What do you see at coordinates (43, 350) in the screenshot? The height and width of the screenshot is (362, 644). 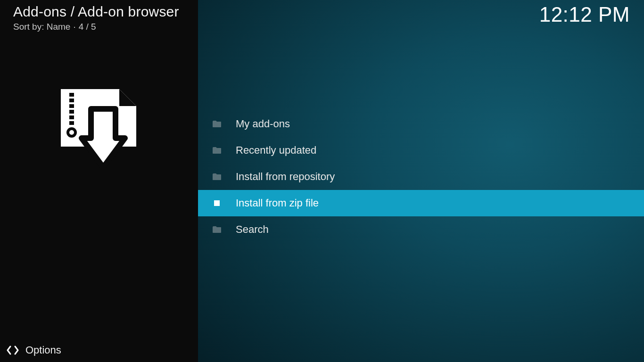 I see `options-label: Options` at bounding box center [43, 350].